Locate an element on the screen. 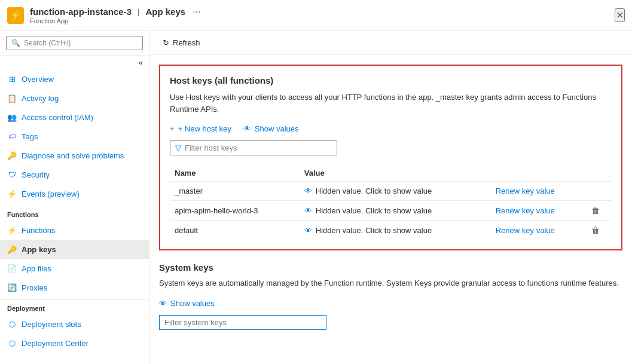 The width and height of the screenshot is (632, 364). system-show-values-label: Show values is located at coordinates (193, 304).